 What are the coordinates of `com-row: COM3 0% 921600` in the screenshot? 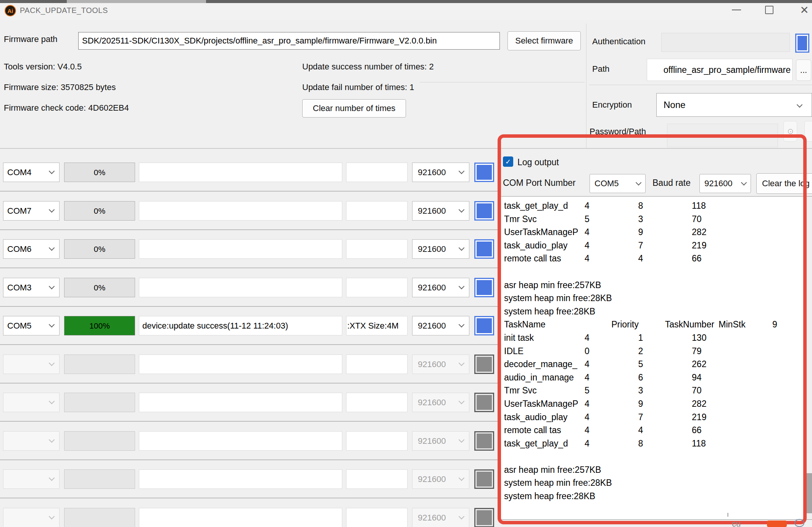 It's located at (250, 288).